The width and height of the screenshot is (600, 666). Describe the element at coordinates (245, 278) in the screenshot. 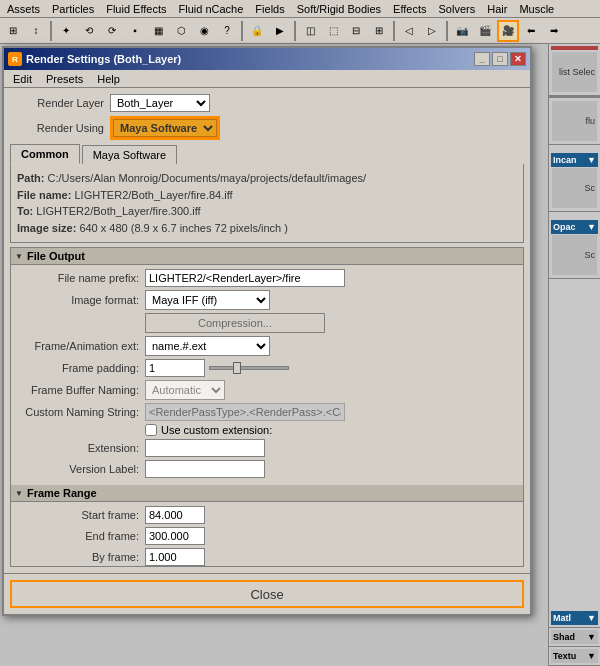

I see `filename-prefix-input` at that location.